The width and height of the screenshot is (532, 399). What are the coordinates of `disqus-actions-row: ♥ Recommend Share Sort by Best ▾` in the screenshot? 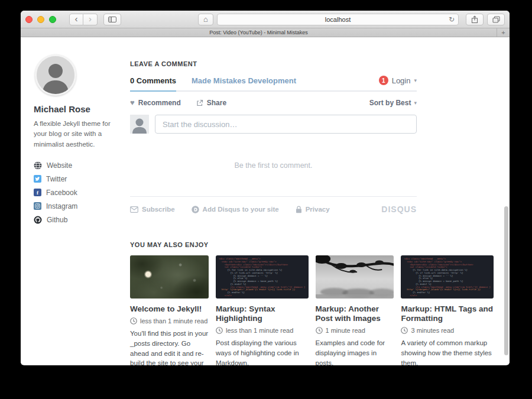 It's located at (273, 103).